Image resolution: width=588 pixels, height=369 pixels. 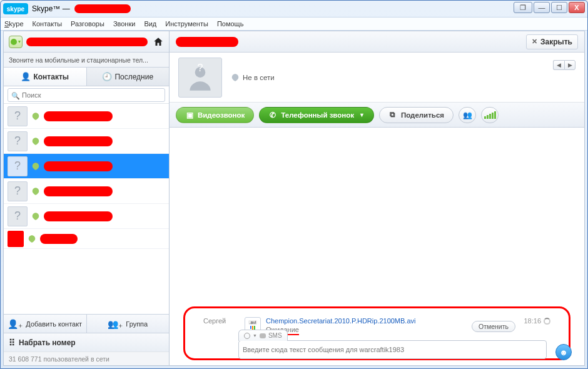 I want to click on message-time: 18:16, so click(x=533, y=321).